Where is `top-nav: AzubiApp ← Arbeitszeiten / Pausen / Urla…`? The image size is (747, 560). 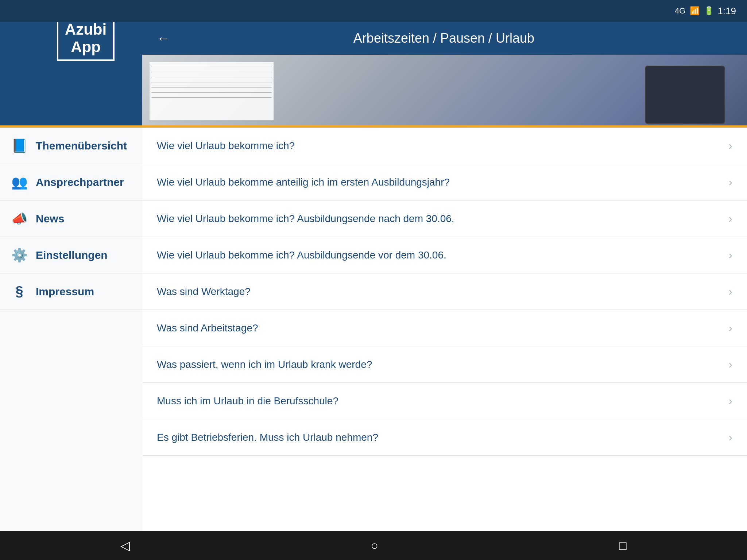 top-nav: AzubiApp ← Arbeitszeiten / Pausen / Urla… is located at coordinates (374, 38).